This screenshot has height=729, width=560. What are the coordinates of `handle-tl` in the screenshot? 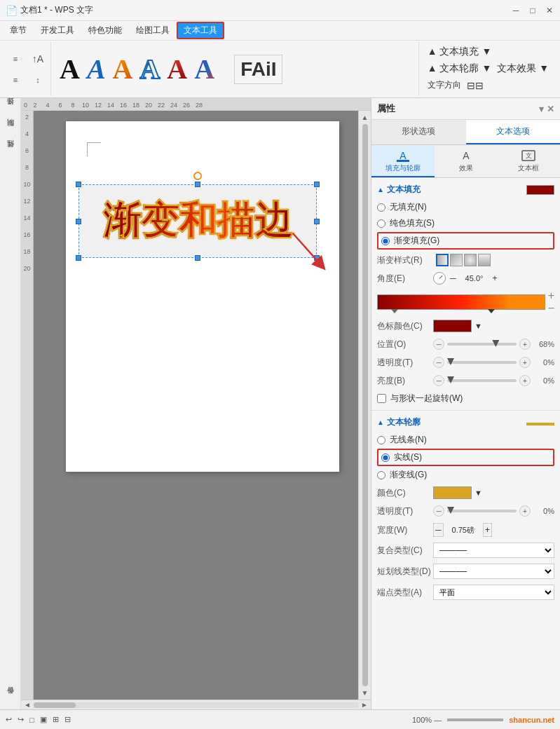 It's located at (78, 184).